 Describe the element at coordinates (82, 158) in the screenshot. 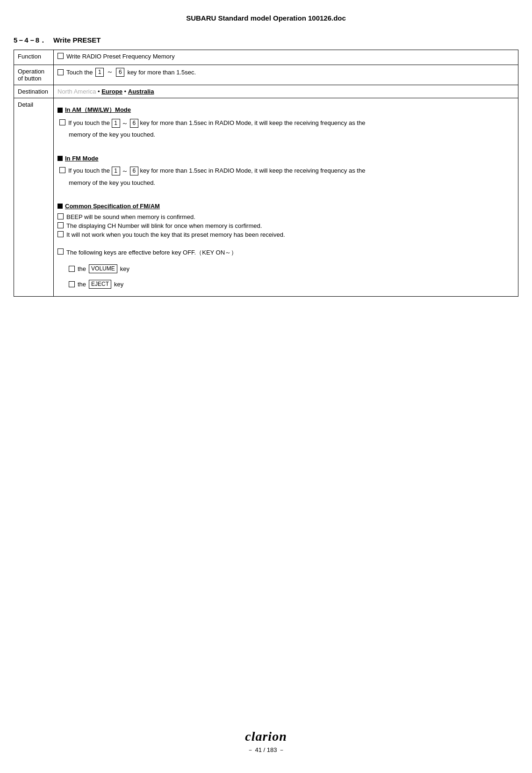

I see `fm-title-text: In FM Mode` at that location.